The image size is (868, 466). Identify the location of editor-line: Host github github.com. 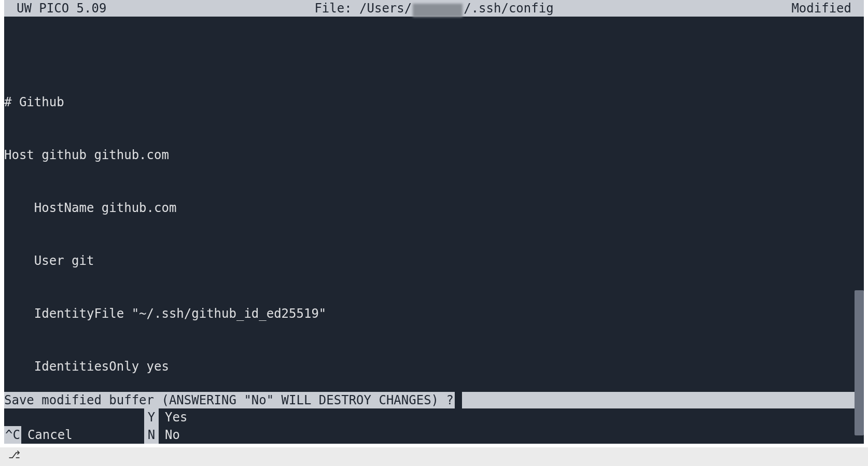
(434, 155).